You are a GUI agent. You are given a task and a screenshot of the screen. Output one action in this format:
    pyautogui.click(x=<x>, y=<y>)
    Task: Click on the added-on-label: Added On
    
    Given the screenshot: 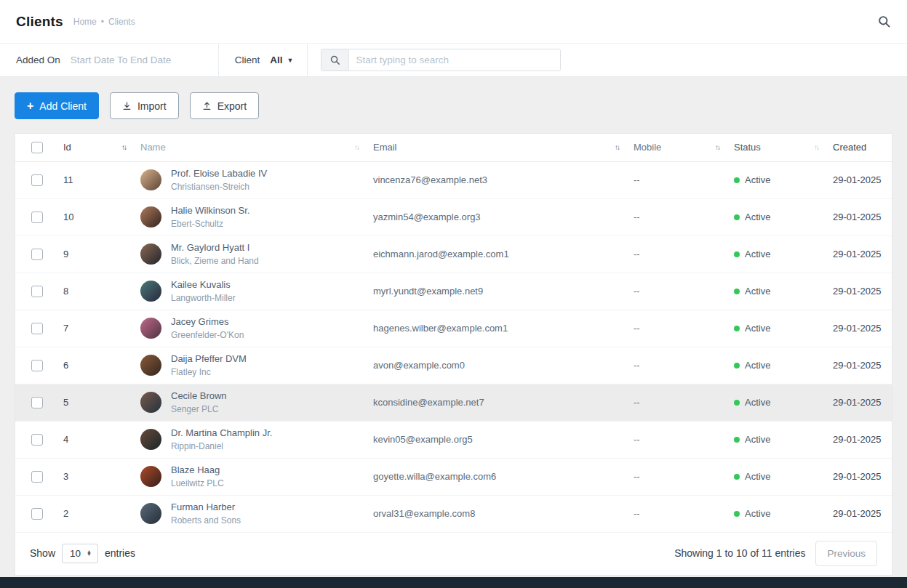 What is the action you would take?
    pyautogui.click(x=38, y=60)
    